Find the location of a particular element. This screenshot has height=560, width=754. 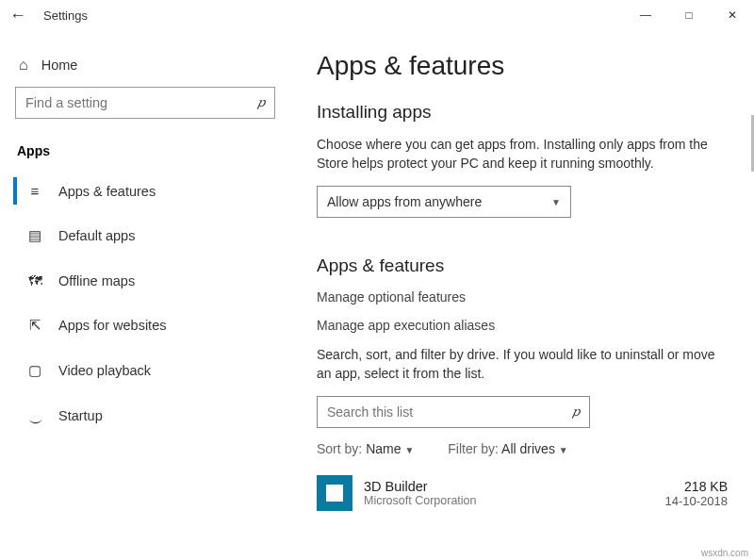

sidebar-item-apps-features: ≡ Apps & features is located at coordinates (147, 190).